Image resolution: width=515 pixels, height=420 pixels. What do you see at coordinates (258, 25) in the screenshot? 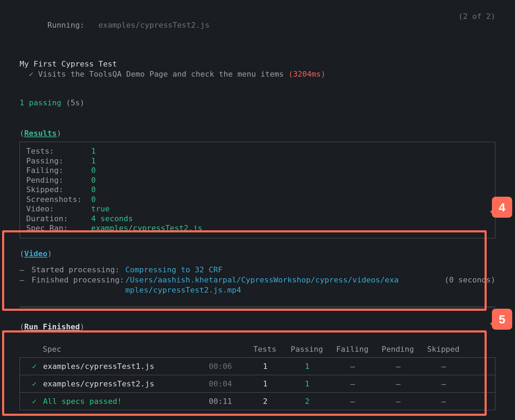
I see `running-header: Running: examples/cypressTest2.js (2 of …` at bounding box center [258, 25].